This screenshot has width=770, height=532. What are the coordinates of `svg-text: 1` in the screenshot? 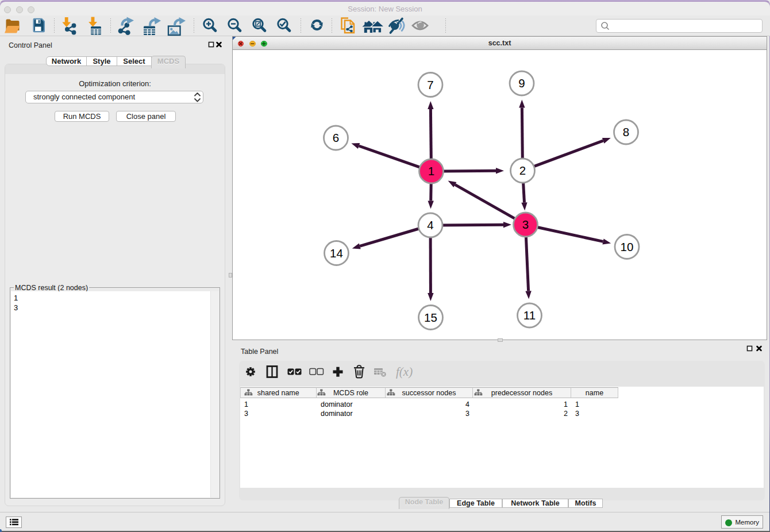 It's located at (431, 171).